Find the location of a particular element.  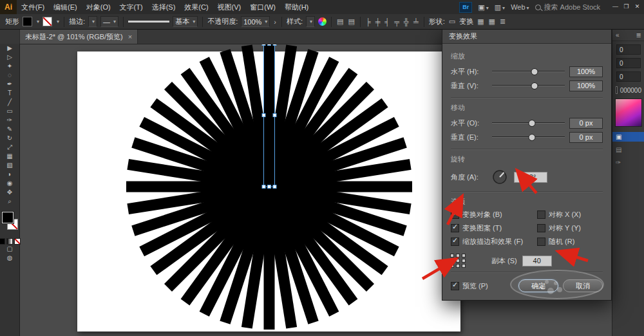

chevron-right-icon: › is located at coordinates (275, 22).